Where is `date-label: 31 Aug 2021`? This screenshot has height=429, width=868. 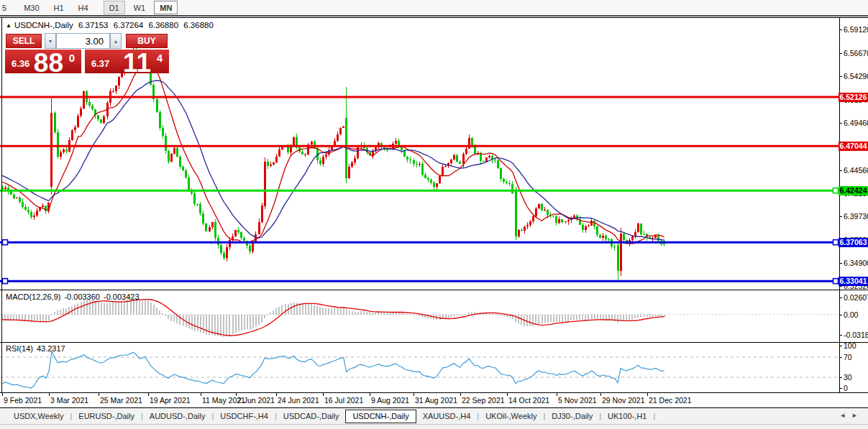 date-label: 31 Aug 2021 is located at coordinates (436, 400).